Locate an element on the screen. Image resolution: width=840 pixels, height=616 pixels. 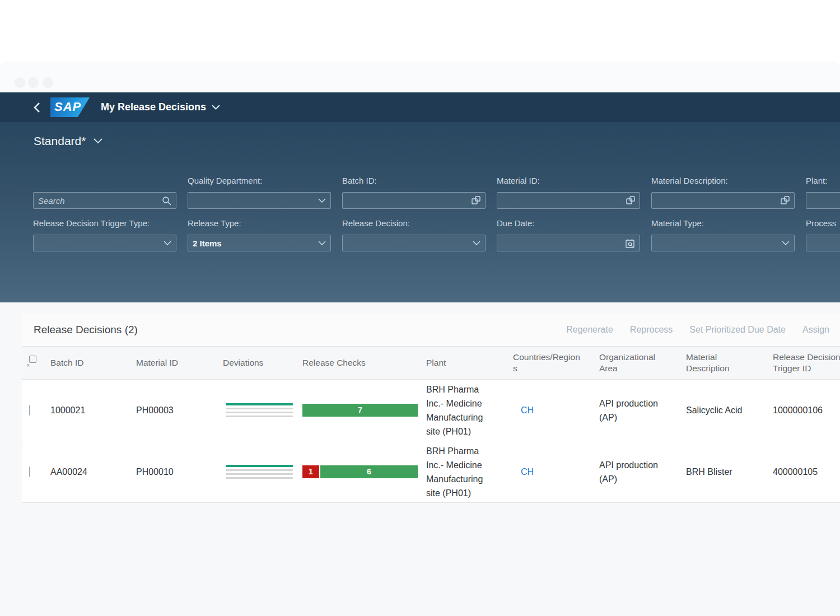
regenerate-button: Regenerate is located at coordinates (590, 330).